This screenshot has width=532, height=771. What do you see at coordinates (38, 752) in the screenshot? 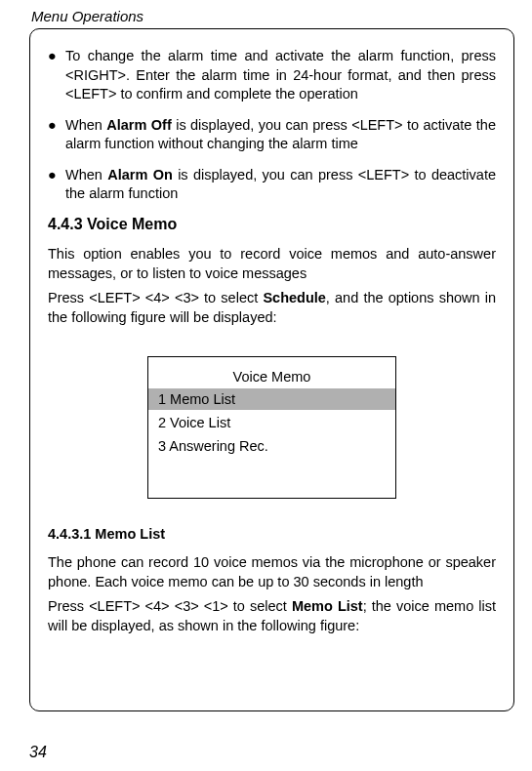
I see `page-number: 34` at bounding box center [38, 752].